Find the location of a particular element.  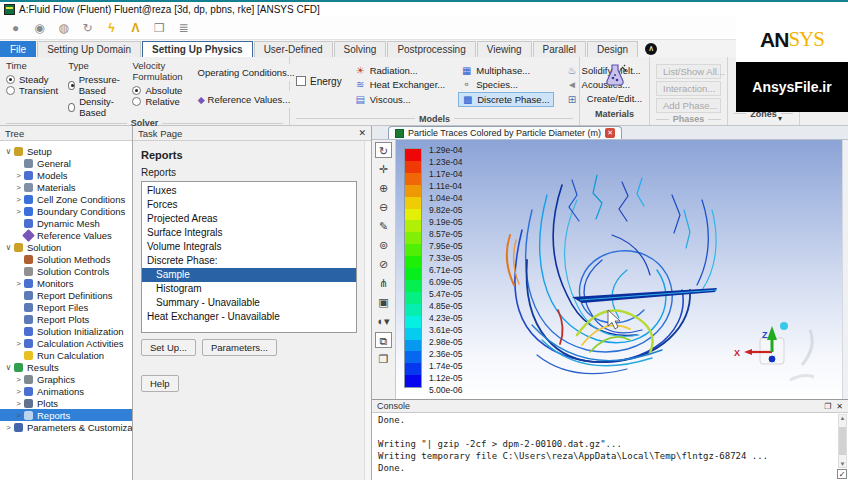

report-item-volume-integrals: Volume Integrals is located at coordinates (249, 247).